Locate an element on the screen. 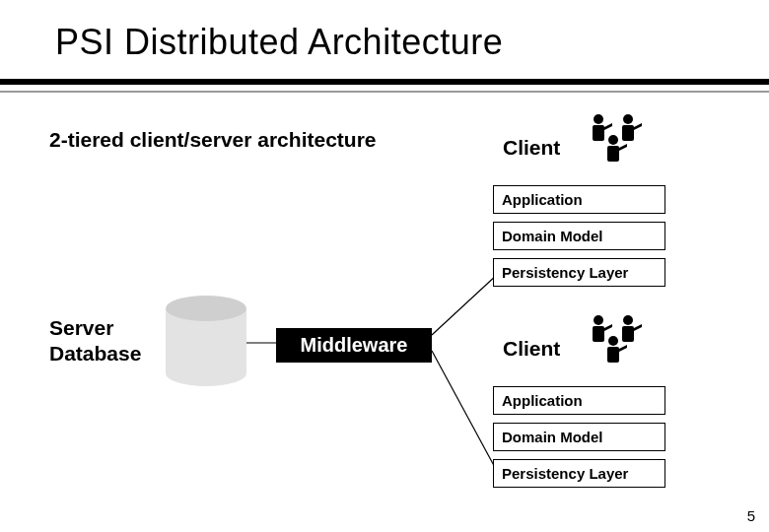  middleware-box: Middleware is located at coordinates (354, 345).